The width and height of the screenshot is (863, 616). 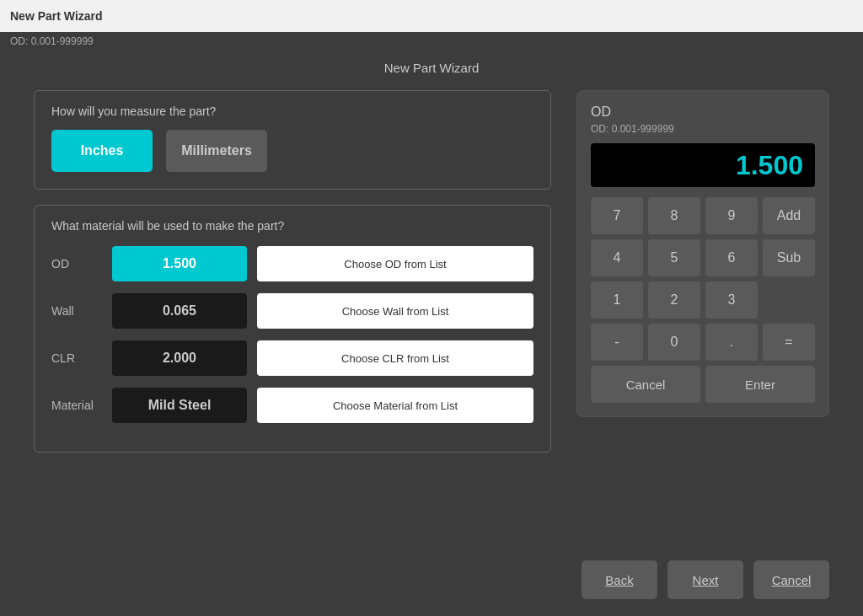 What do you see at coordinates (789, 342) in the screenshot?
I see `numpad-equals: =` at bounding box center [789, 342].